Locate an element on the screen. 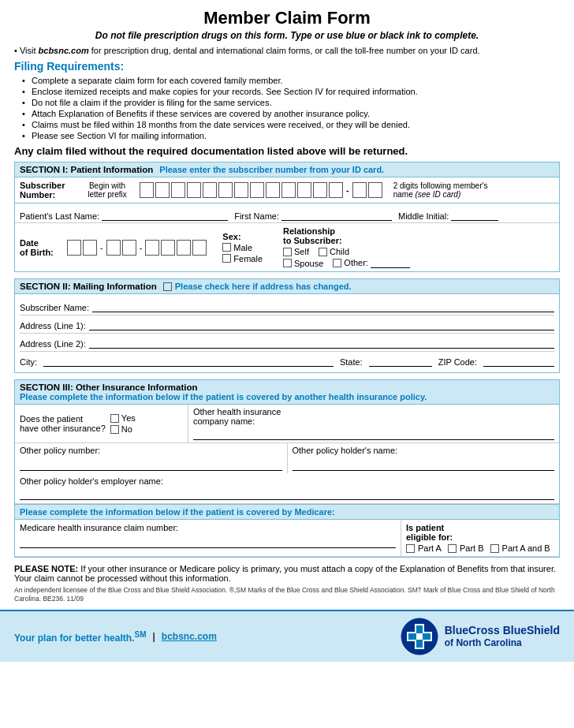 The image size is (574, 728). no-label: No is located at coordinates (127, 429).